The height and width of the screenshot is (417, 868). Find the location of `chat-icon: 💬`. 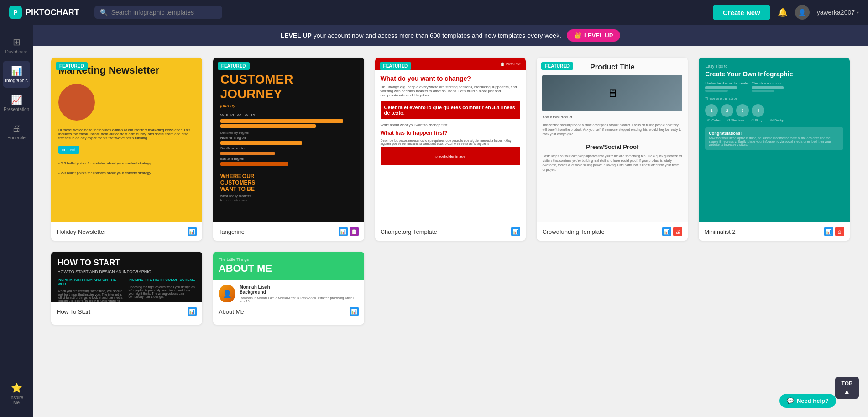

chat-icon: 💬 is located at coordinates (790, 401).